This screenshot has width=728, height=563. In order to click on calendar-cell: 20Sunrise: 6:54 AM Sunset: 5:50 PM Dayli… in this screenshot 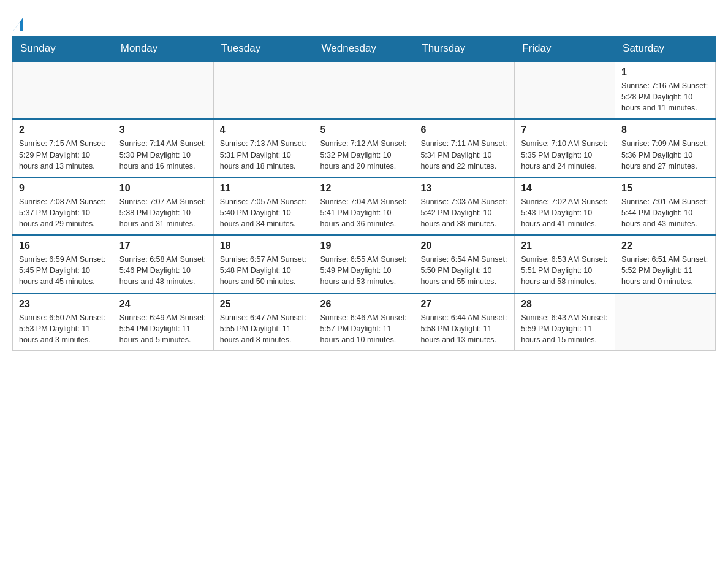, I will do `click(464, 264)`.